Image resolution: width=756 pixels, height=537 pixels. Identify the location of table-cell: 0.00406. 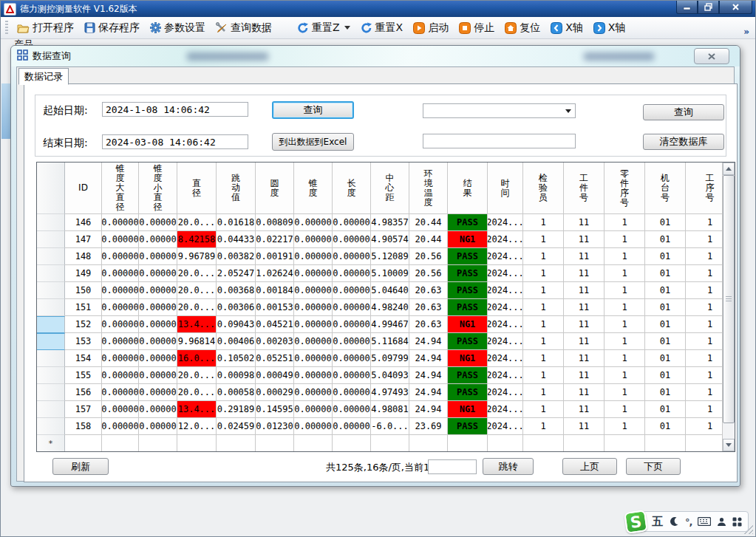
(236, 341).